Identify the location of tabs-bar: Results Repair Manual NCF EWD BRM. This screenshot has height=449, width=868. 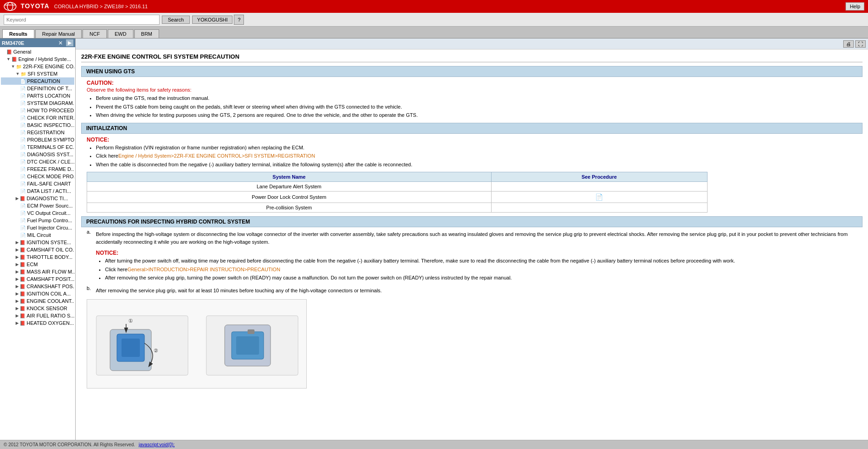
(434, 33).